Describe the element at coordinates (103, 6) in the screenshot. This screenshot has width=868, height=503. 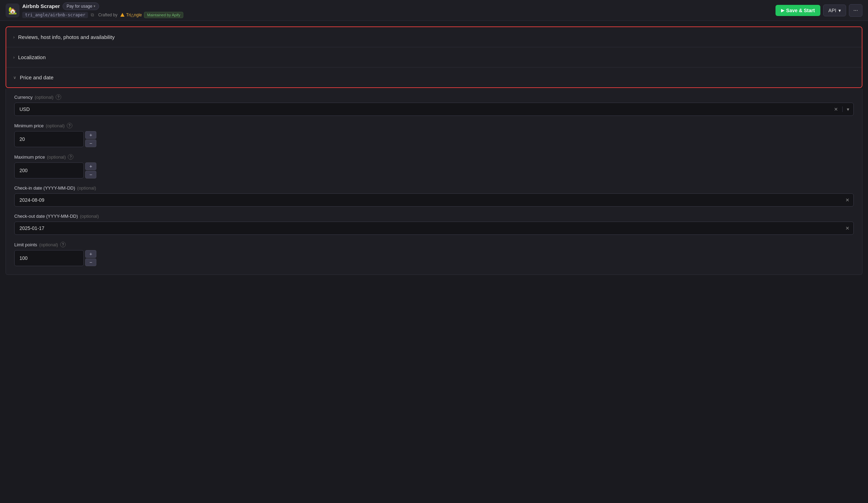
I see `header-top-row: Airbnb Scraper Pay for usage ▾` at that location.